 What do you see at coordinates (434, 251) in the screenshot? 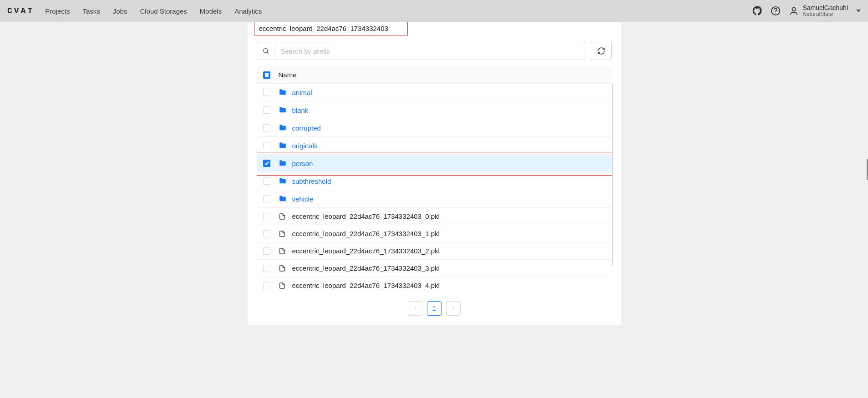
I see `file-row: eccentric_leopard_22d4ac76_1734332403_2.…` at bounding box center [434, 251].